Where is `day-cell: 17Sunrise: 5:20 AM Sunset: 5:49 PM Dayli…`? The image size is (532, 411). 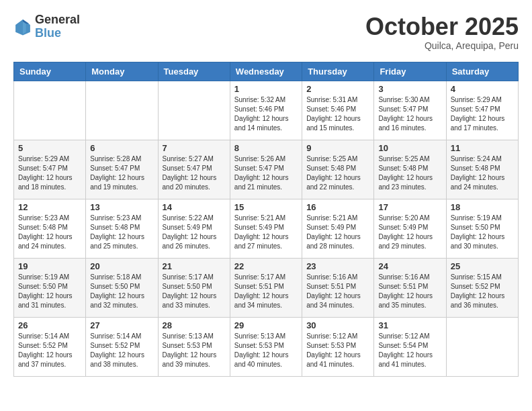
day-cell: 17Sunrise: 5:20 AM Sunset: 5:49 PM Dayli… is located at coordinates (410, 228).